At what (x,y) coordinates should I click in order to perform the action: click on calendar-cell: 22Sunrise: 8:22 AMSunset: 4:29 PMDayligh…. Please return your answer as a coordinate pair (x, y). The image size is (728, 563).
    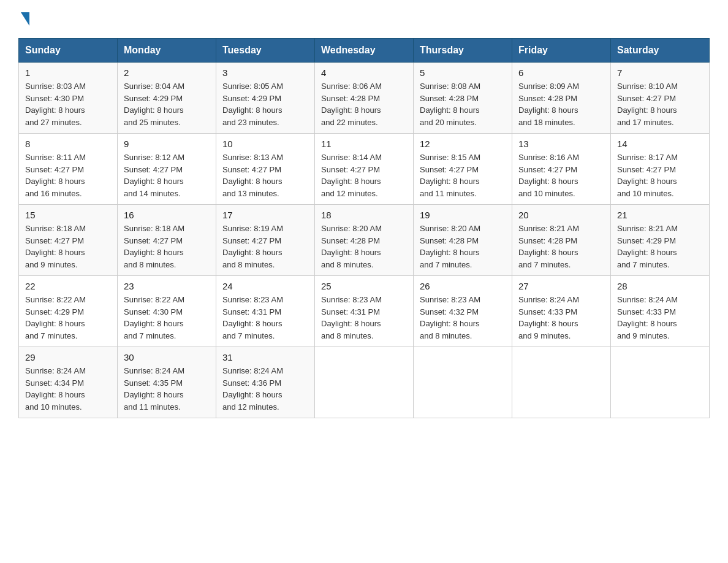
    Looking at the image, I should click on (69, 312).